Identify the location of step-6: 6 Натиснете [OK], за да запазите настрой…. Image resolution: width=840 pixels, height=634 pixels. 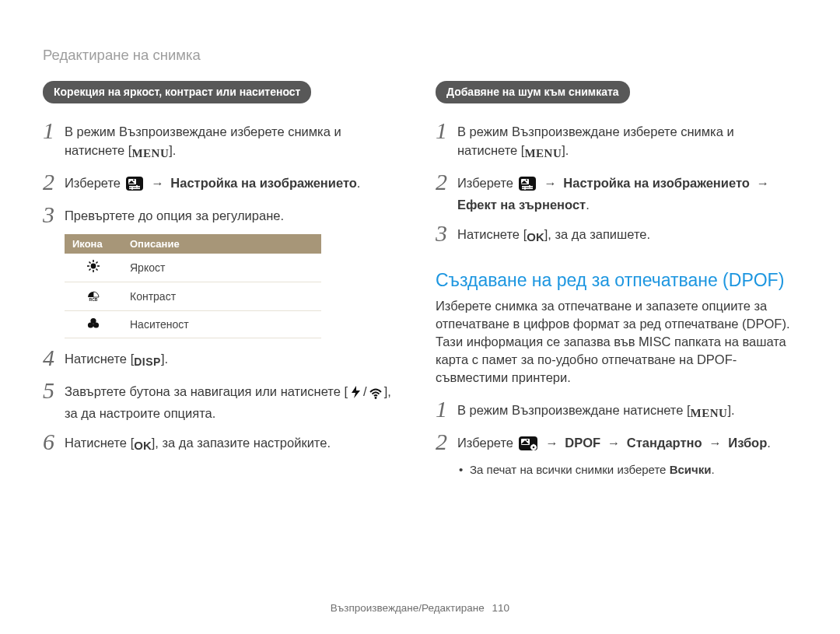
(224, 443).